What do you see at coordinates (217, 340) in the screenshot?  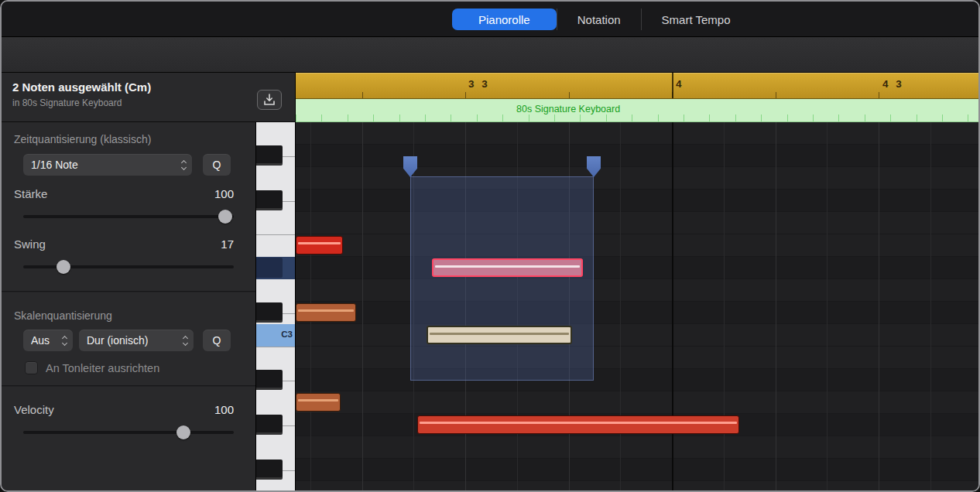 I see `scale-quantize-apply-button: Q` at bounding box center [217, 340].